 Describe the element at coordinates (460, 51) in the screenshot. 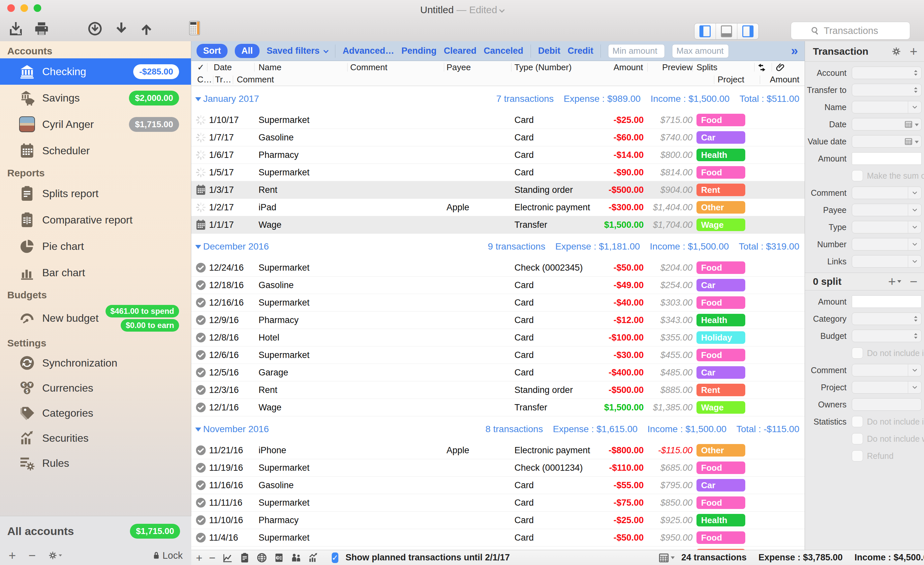

I see `filter-cleared-button: Cleared` at that location.